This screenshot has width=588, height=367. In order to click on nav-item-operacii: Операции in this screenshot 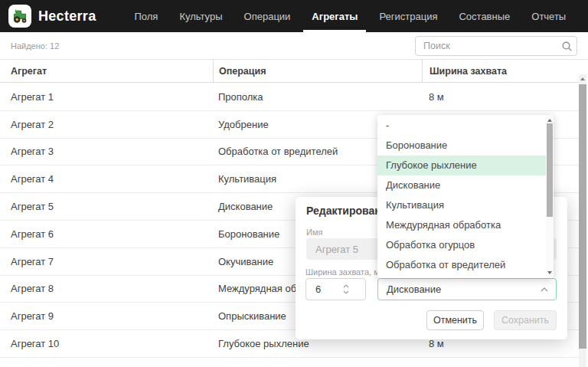, I will do `click(268, 16)`.